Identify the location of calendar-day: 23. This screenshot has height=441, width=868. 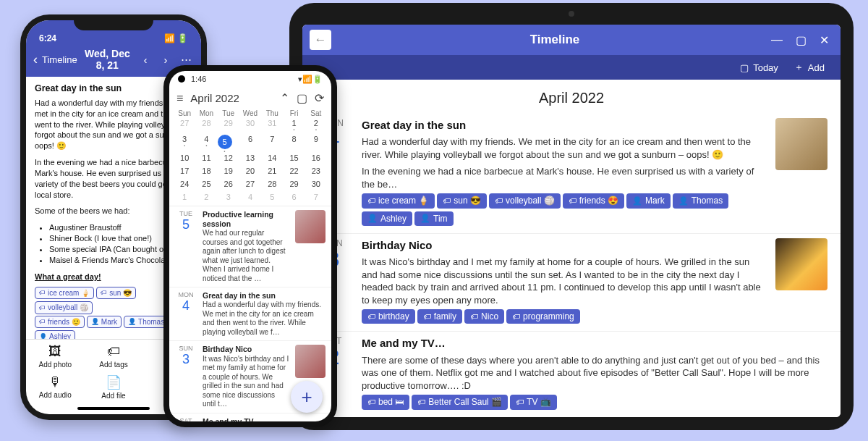
(316, 171).